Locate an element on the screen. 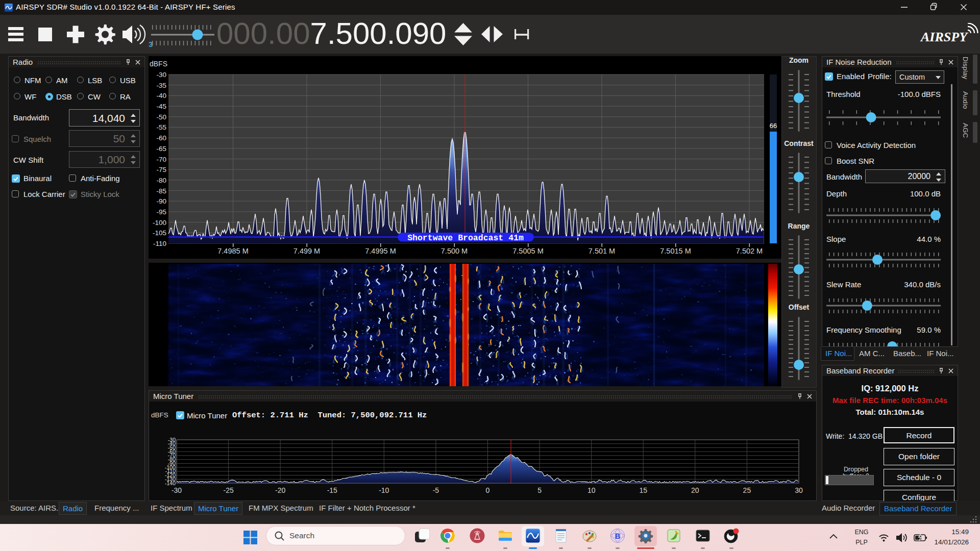 The width and height of the screenshot is (980, 551). svg-text: Offset is located at coordinates (799, 307).